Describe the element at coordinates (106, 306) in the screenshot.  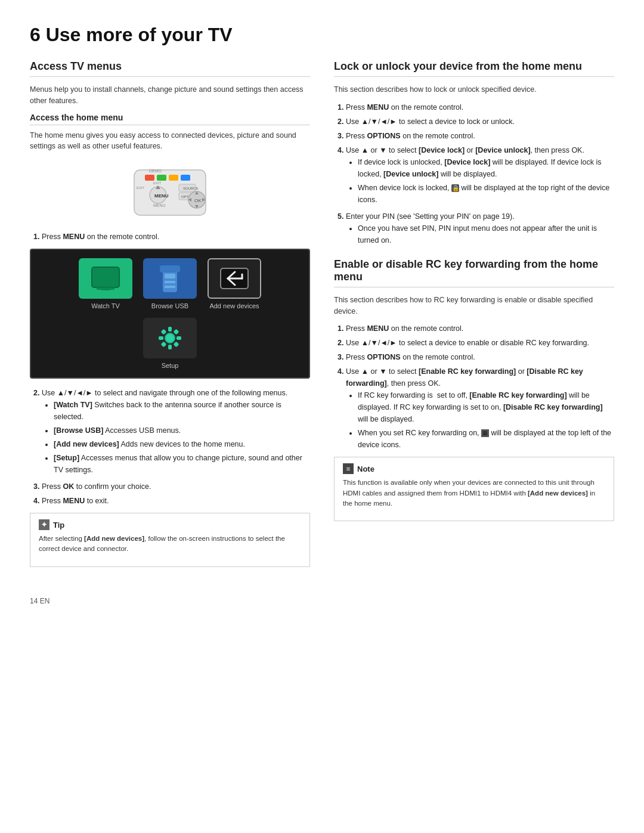
I see `tv-item-label-watch: Watch TV` at that location.